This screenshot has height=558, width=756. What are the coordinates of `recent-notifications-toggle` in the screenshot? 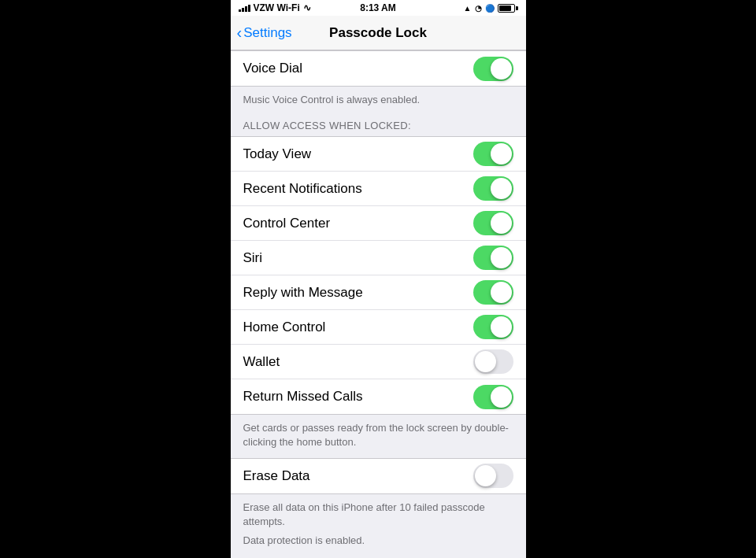 It's located at (493, 189).